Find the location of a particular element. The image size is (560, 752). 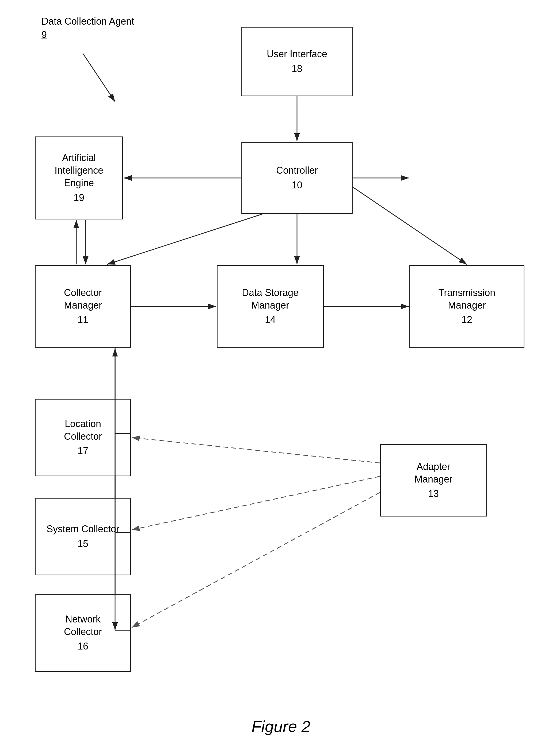

figure-label: Figure 2 is located at coordinates (281, 726).